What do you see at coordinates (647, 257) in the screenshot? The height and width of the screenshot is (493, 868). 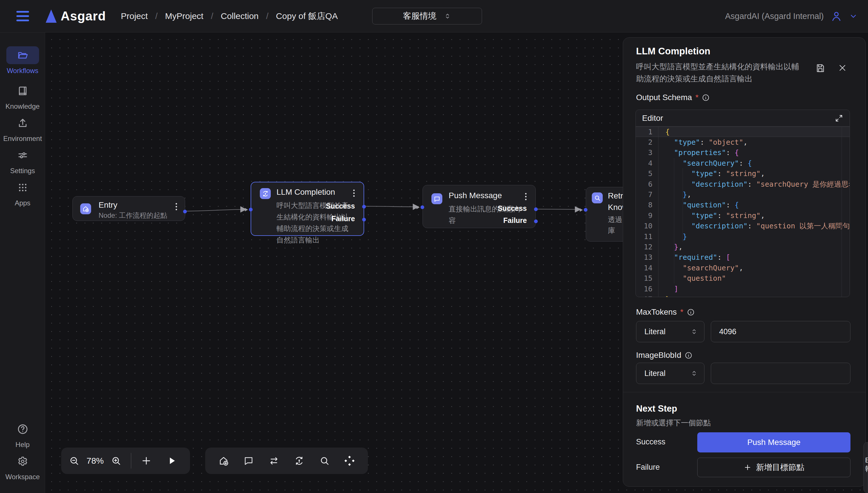 I see `line-number: 13` at bounding box center [647, 257].